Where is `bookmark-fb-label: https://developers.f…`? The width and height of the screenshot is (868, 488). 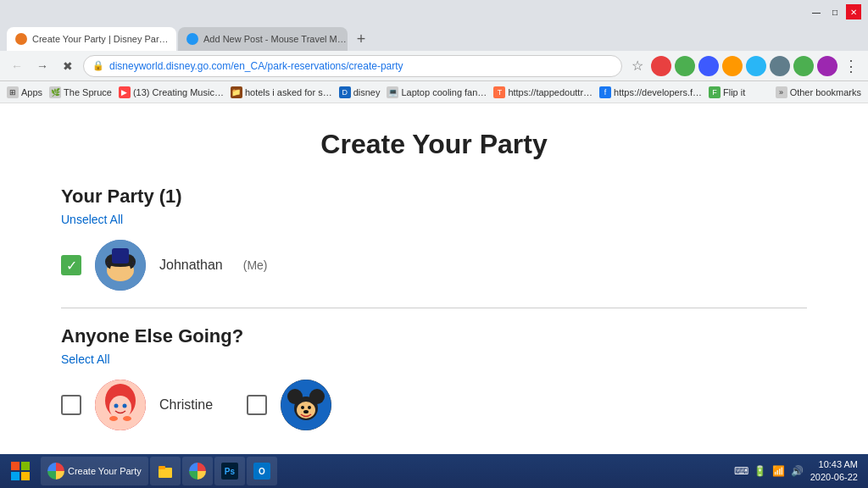
bookmark-fb-label: https://developers.f… is located at coordinates (658, 92).